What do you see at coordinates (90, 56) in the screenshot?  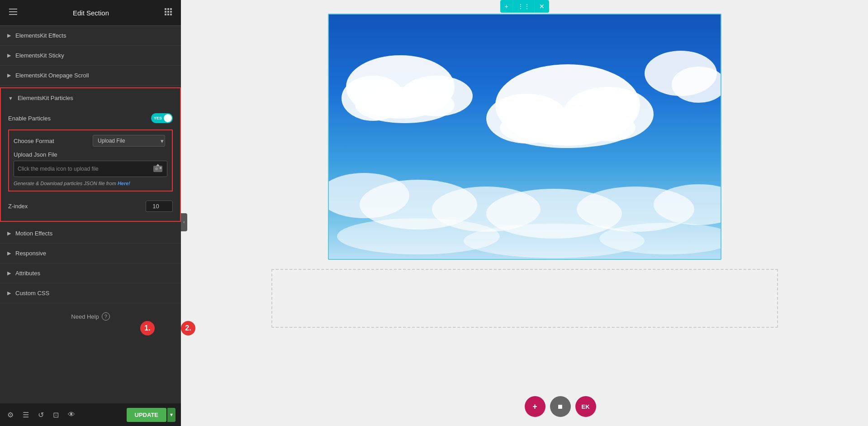 I see `sidebar-item-sticky: ▶ ElementsKit Sticky` at bounding box center [90, 56].